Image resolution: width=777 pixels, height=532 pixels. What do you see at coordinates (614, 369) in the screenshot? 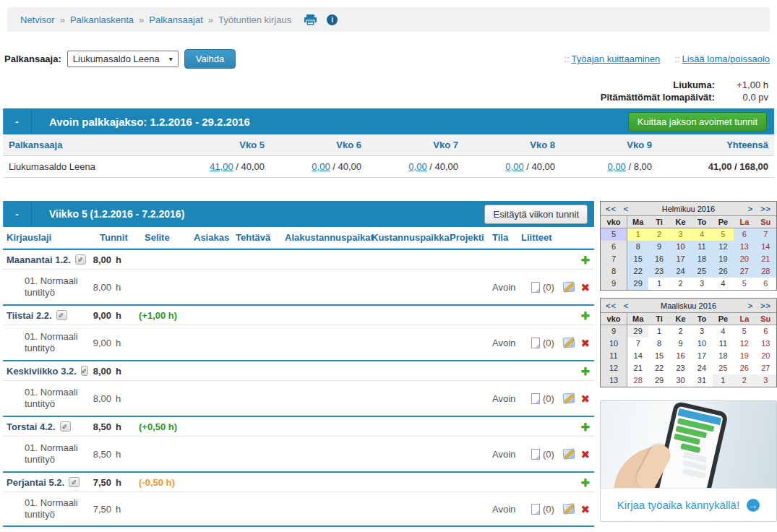
I see `week-number-cell: 12` at bounding box center [614, 369].